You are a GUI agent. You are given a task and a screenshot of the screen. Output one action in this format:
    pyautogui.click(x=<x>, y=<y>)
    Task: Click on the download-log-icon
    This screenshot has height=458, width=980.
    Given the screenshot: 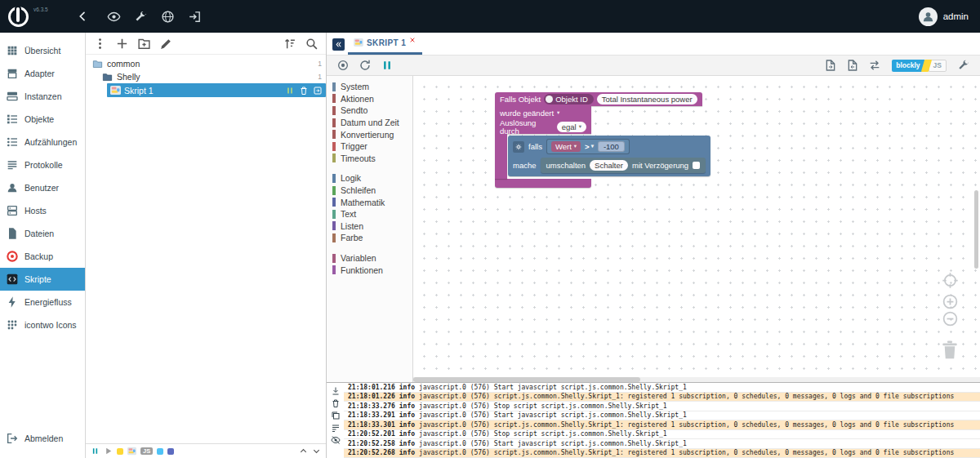 What is the action you would take?
    pyautogui.click(x=336, y=391)
    